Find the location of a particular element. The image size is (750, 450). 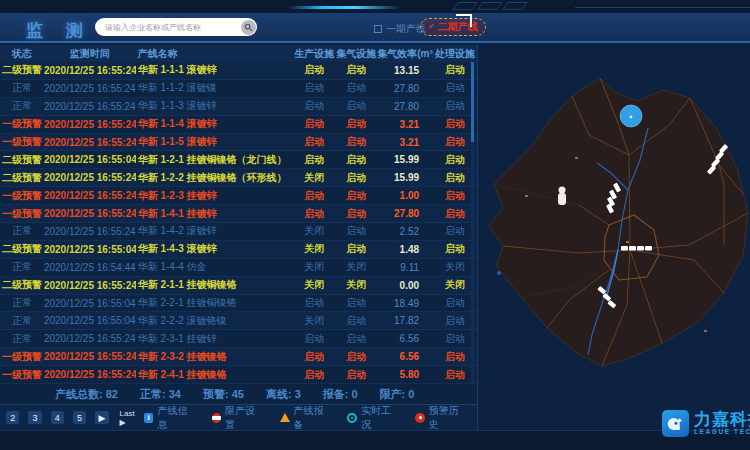

header-bar: 监 测 一期产线 ✔ 二期产线 is located at coordinates (375, 28).